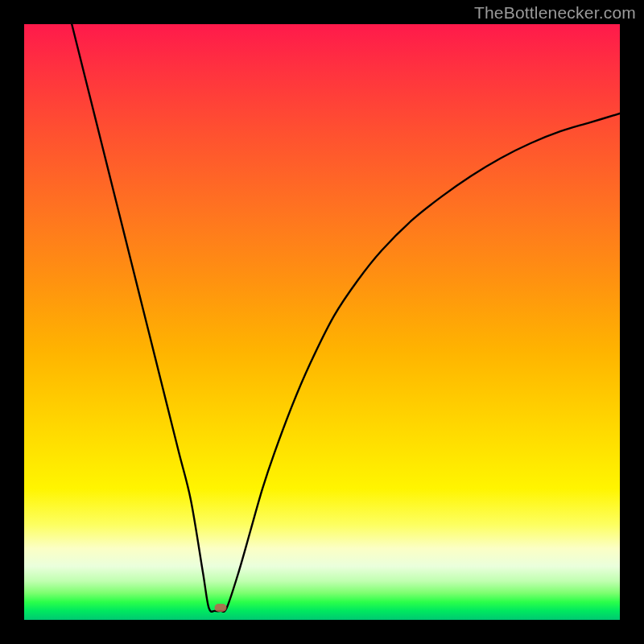 The image size is (644, 644). I want to click on optimum-dot, so click(221, 608).